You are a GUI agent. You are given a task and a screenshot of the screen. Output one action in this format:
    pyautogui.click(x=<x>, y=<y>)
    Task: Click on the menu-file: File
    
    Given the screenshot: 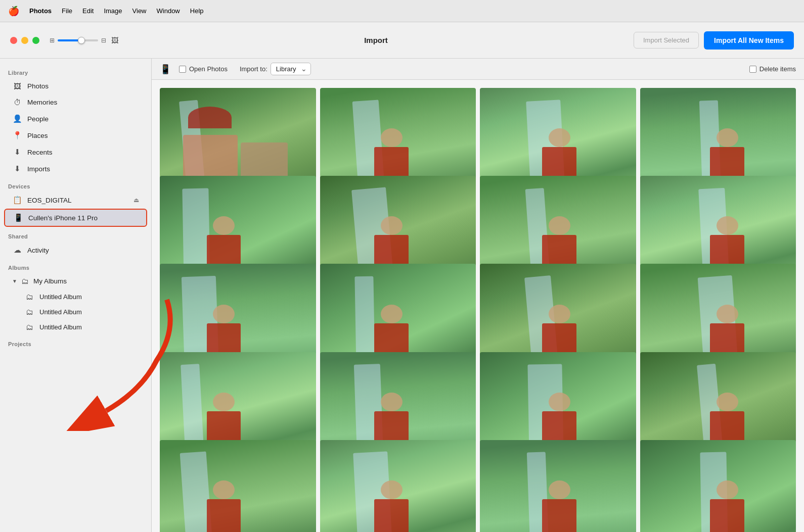 What is the action you would take?
    pyautogui.click(x=67, y=11)
    